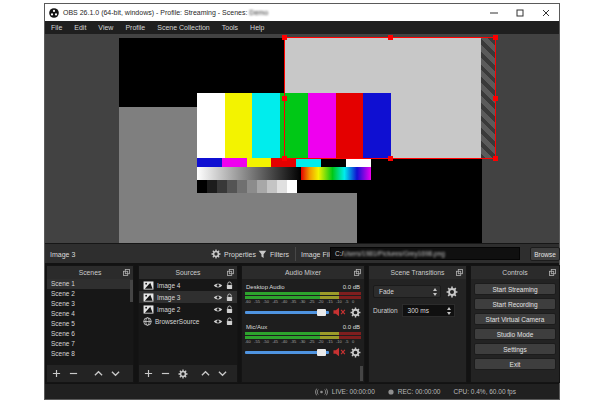 The image size is (600, 400). Describe the element at coordinates (515, 272) in the screenshot. I see `controls-header: Controls` at that location.